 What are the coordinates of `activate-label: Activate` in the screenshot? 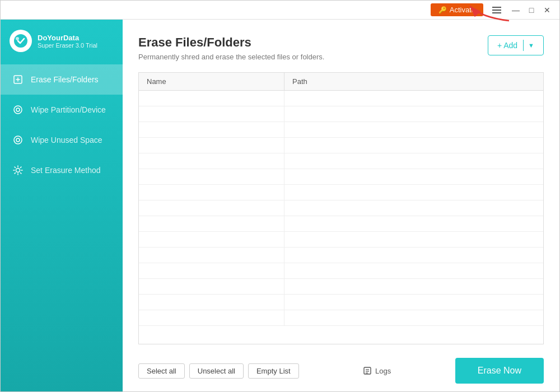 It's located at (463, 10).